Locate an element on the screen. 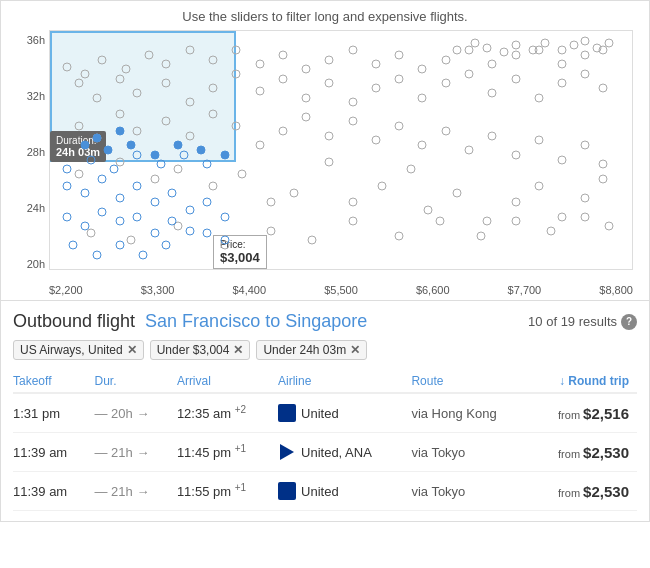 The image size is (650, 568). col-dur-header: Dur. is located at coordinates (135, 382).